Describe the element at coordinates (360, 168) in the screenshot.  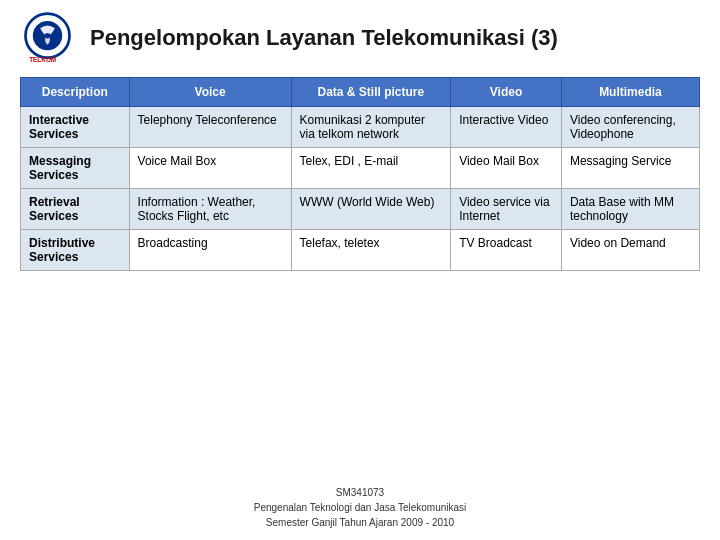
I see `table-row: Messaging ServicesVoice Mail BoxTelex, E…` at that location.